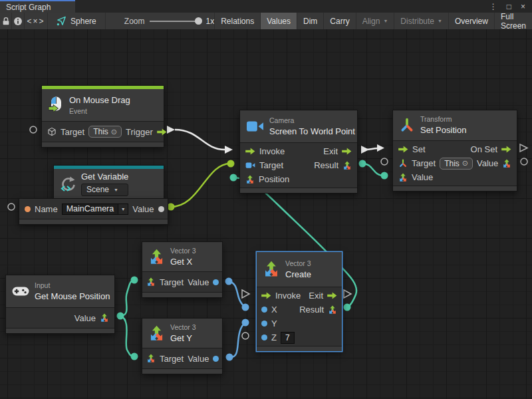 The height and width of the screenshot is (399, 532). What do you see at coordinates (316, 295) in the screenshot?
I see `port-label-exit: Exit` at bounding box center [316, 295].